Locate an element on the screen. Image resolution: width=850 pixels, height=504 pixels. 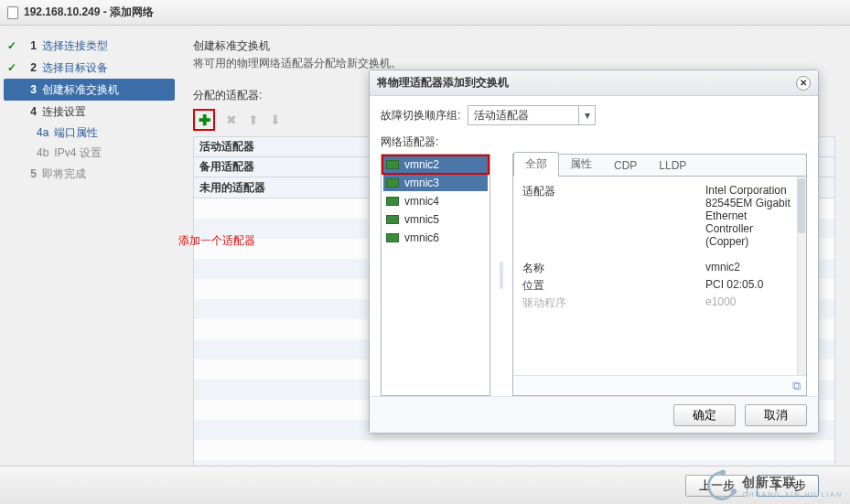
detail-val: e1000 is located at coordinates (751, 304).